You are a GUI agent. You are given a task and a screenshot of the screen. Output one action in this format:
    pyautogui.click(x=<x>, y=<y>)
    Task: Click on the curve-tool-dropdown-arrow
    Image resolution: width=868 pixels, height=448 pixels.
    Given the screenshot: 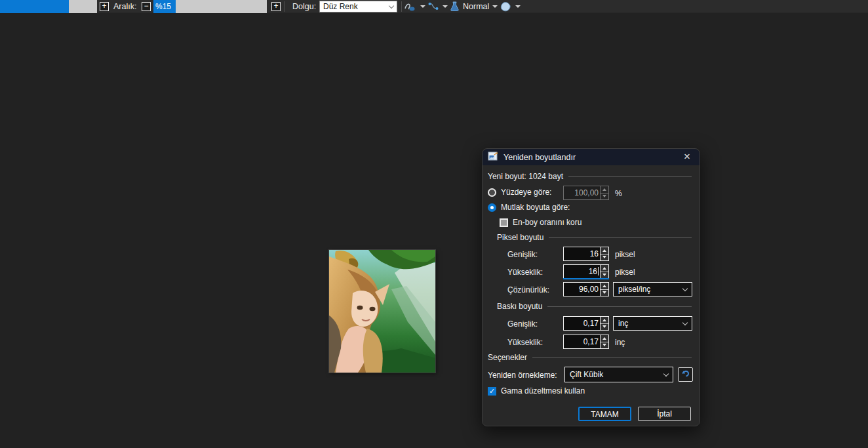 What is the action you would take?
    pyautogui.click(x=445, y=7)
    